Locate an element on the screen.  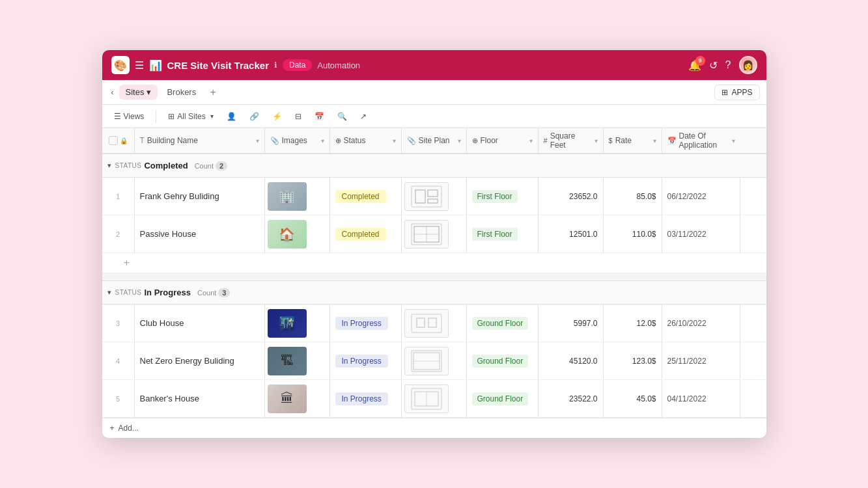
status-badge-1: Completed is located at coordinates (361, 197).